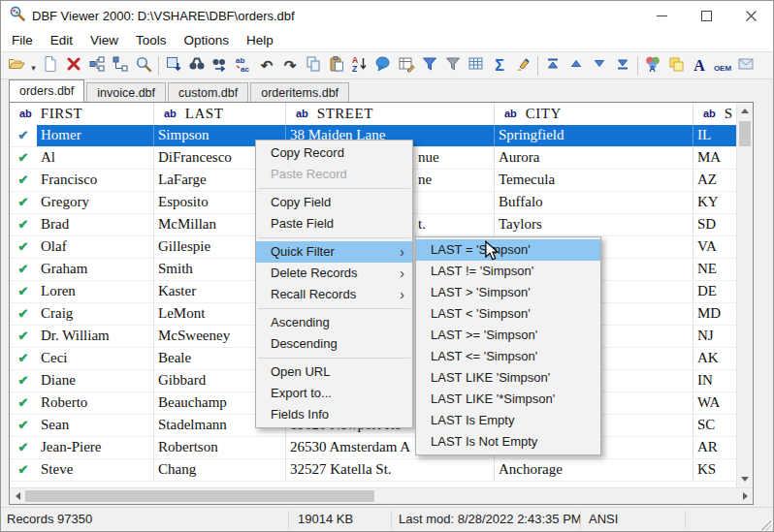 This screenshot has height=532, width=774. I want to click on cell-state: AR, so click(716, 448).